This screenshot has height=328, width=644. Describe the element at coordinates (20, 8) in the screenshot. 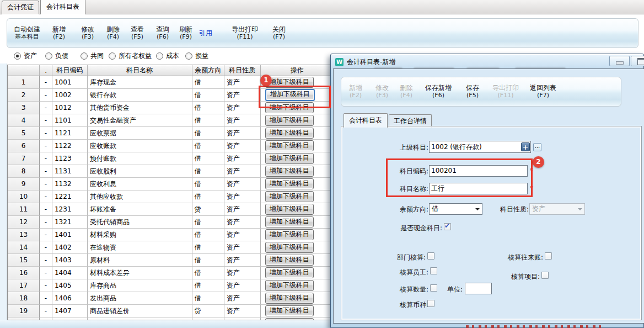

I see `tab-vouchers: 会计凭证` at that location.